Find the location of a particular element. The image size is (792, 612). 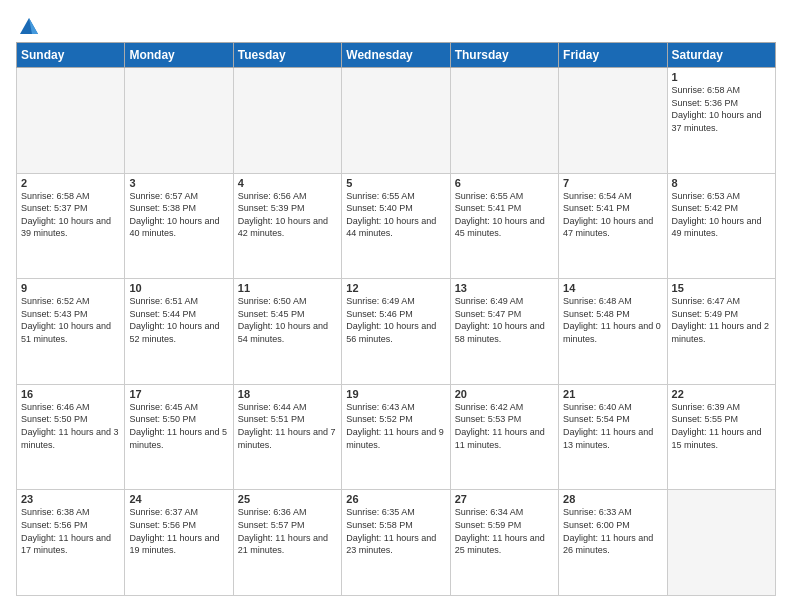

sunrise-label: Sunrise: 6:38 AM is located at coordinates (56, 512).